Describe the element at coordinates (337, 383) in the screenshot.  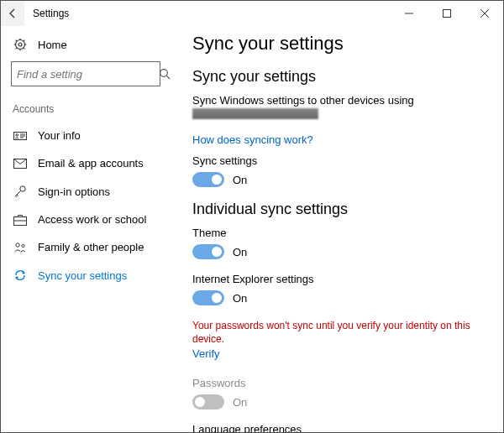
I see `passwords-label: Passwords` at that location.